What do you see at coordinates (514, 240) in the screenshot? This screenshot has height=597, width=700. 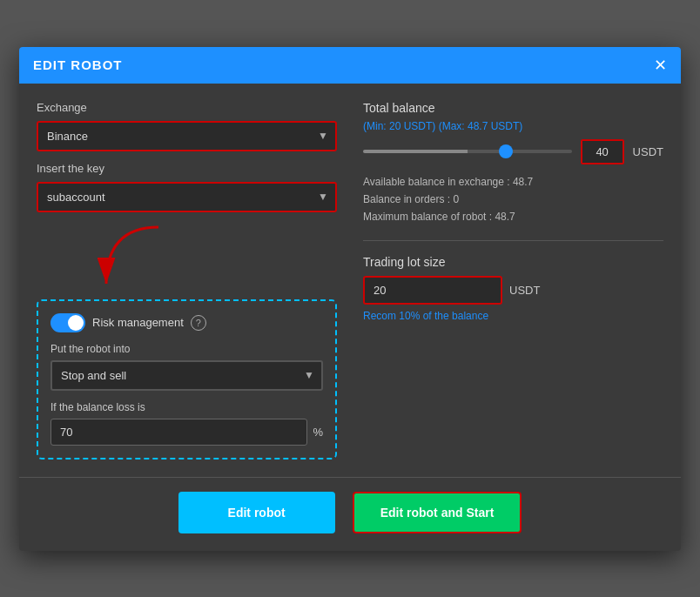 I see `separator` at bounding box center [514, 240].